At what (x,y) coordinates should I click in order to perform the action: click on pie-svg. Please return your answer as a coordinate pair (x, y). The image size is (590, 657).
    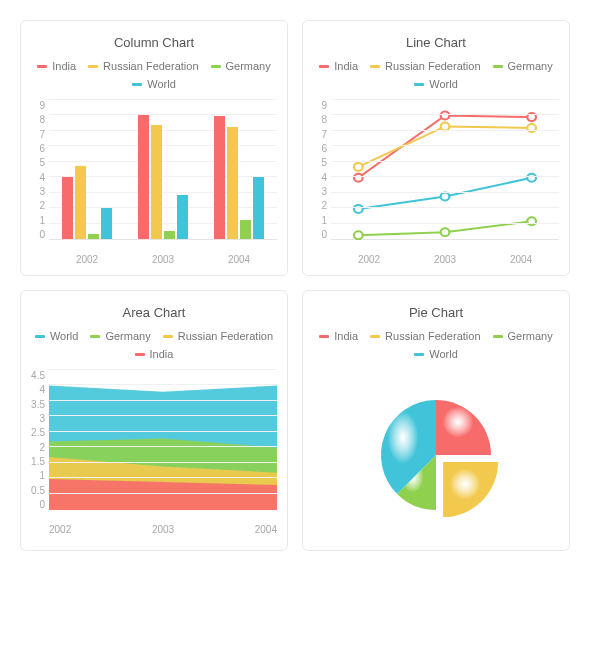
    Looking at the image, I should click on (436, 455).